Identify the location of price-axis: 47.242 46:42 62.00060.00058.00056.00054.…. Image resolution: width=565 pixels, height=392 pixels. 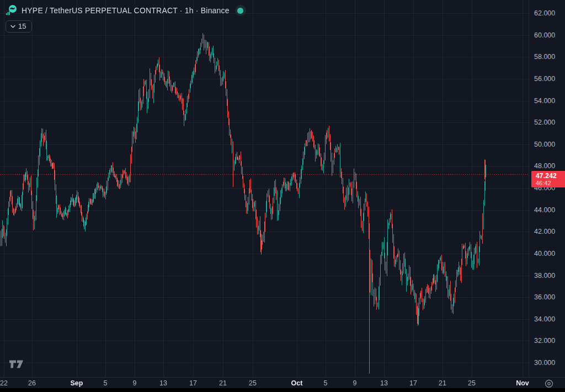
(547, 189).